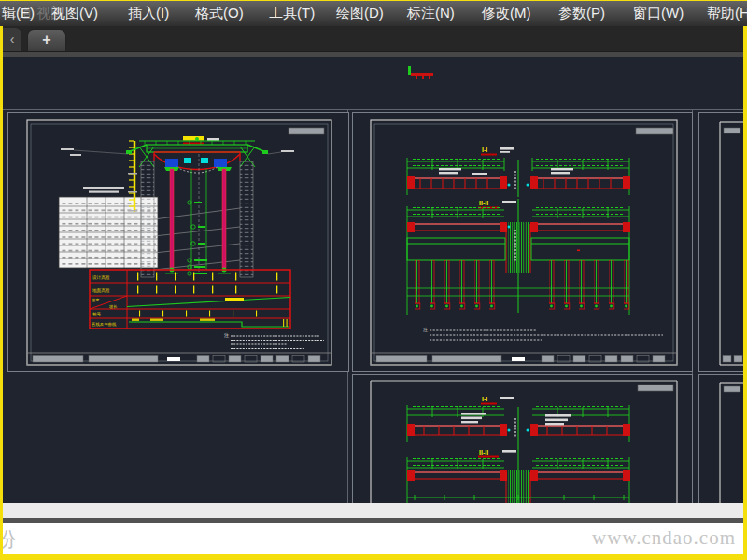 The width and height of the screenshot is (747, 560). I want to click on sheet-right-bottom-partial, so click(721, 439).